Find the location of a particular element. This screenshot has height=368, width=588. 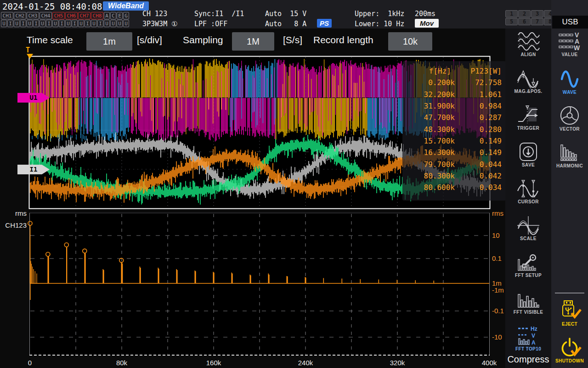

trigger-marker-label: T is located at coordinates (28, 50).